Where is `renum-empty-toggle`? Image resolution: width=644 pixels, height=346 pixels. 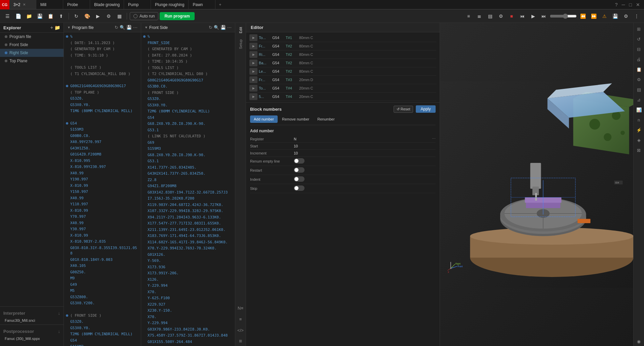 renum-empty-toggle is located at coordinates (365, 161).